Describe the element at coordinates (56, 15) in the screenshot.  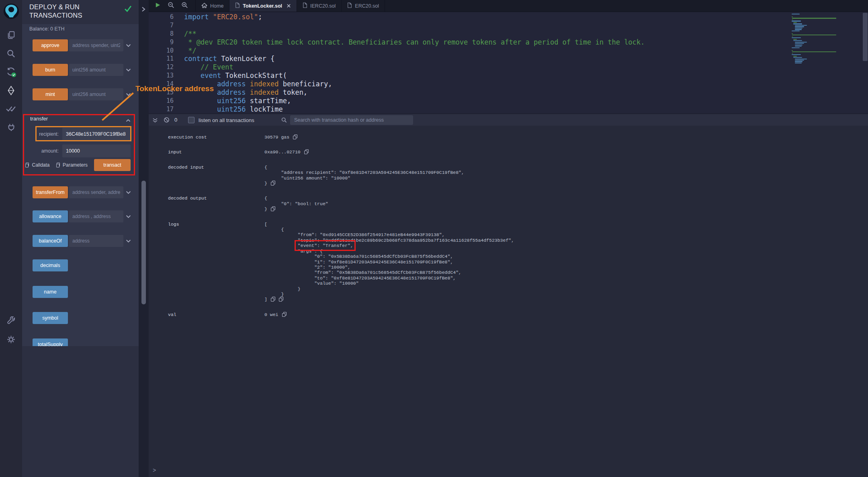
I see `panel-title-line2: TRANSACTIONS` at that location.